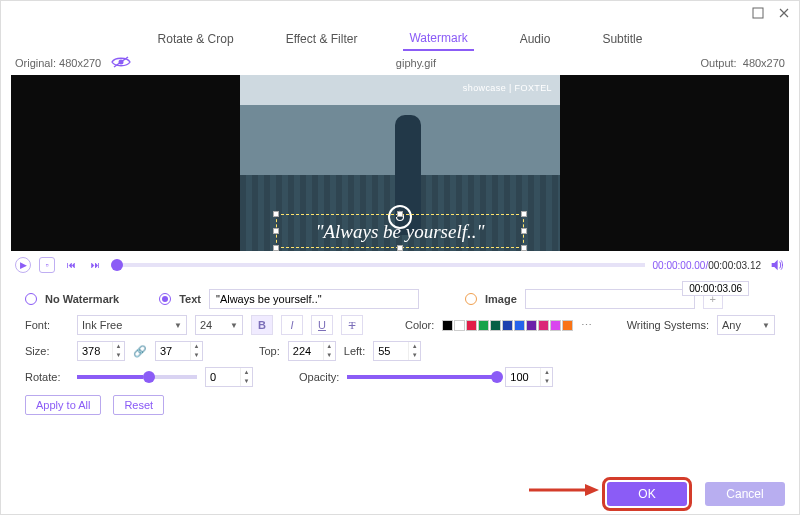 The image size is (800, 515). What do you see at coordinates (312, 351) in the screenshot?
I see `top-input: ▲▼` at bounding box center [312, 351].